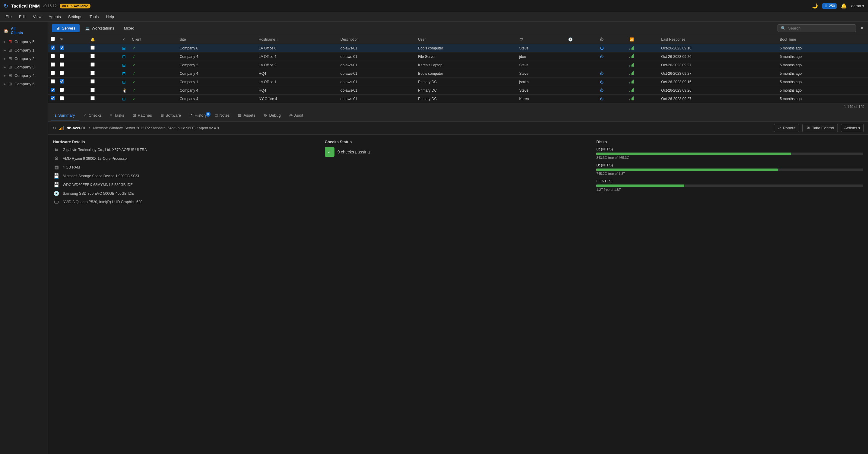 The height and width of the screenshot is (454, 868). Describe the element at coordinates (24, 84) in the screenshot. I see `sidebar-label-company6: Company 6` at that location.